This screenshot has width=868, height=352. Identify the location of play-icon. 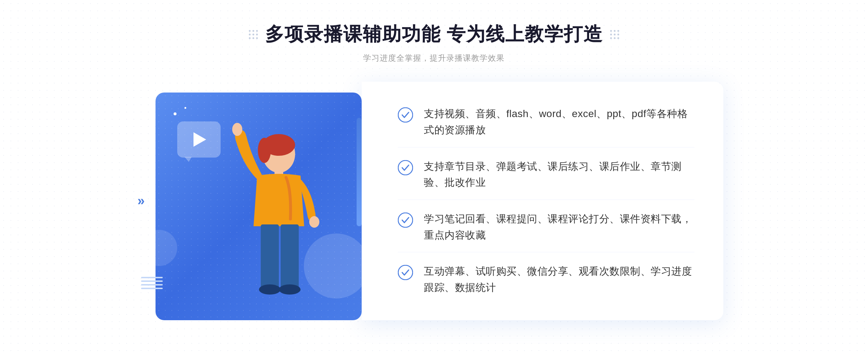
(200, 139).